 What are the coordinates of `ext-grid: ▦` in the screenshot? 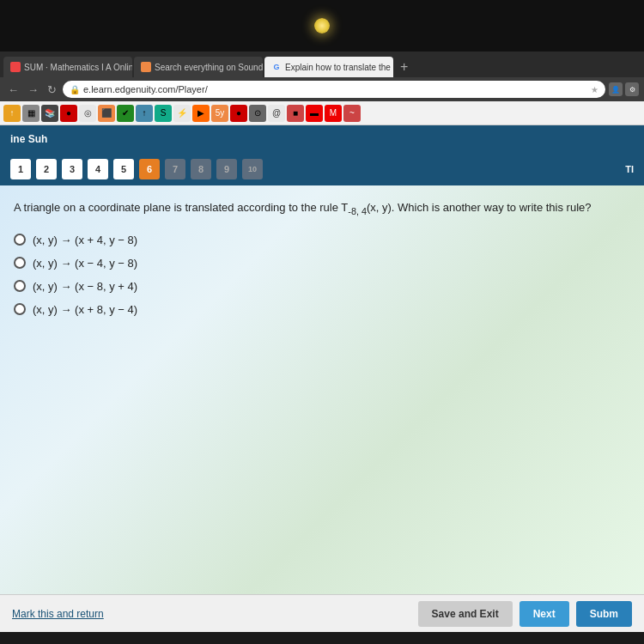 It's located at (31, 113).